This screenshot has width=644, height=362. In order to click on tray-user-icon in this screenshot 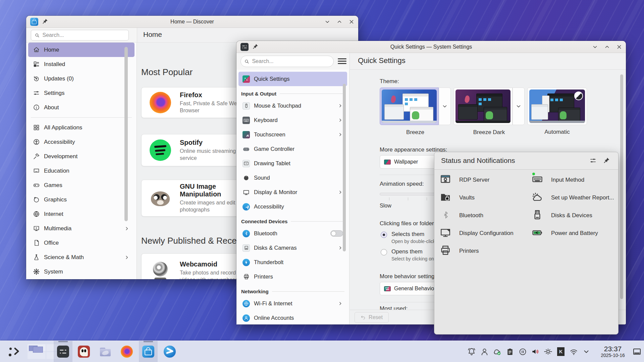, I will do `click(484, 351)`.